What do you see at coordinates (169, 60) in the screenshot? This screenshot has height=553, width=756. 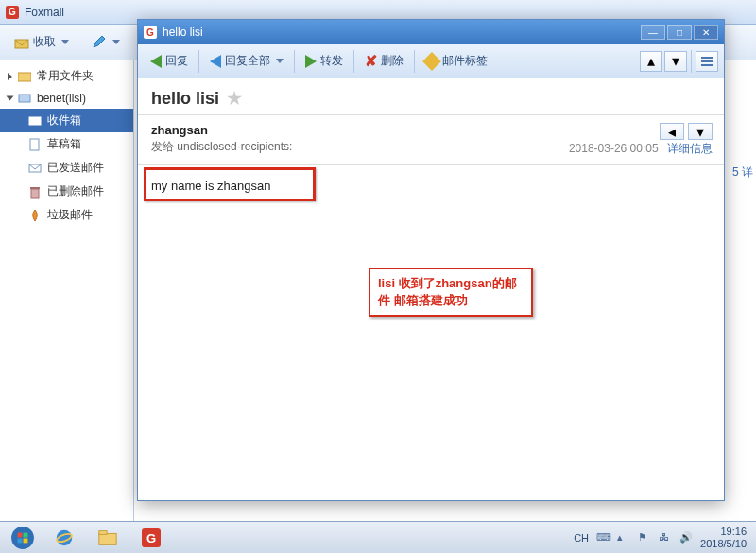 I see `reply-button: 回复` at bounding box center [169, 60].